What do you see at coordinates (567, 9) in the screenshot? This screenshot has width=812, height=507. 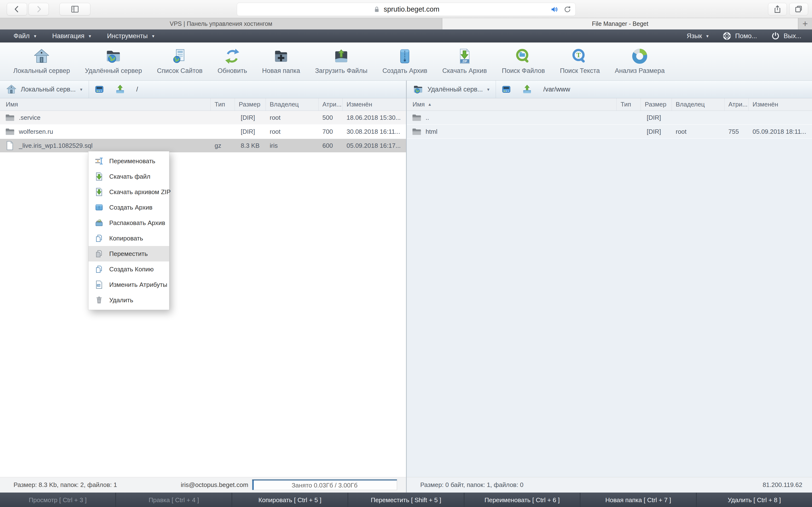 I see `reload-icon` at bounding box center [567, 9].